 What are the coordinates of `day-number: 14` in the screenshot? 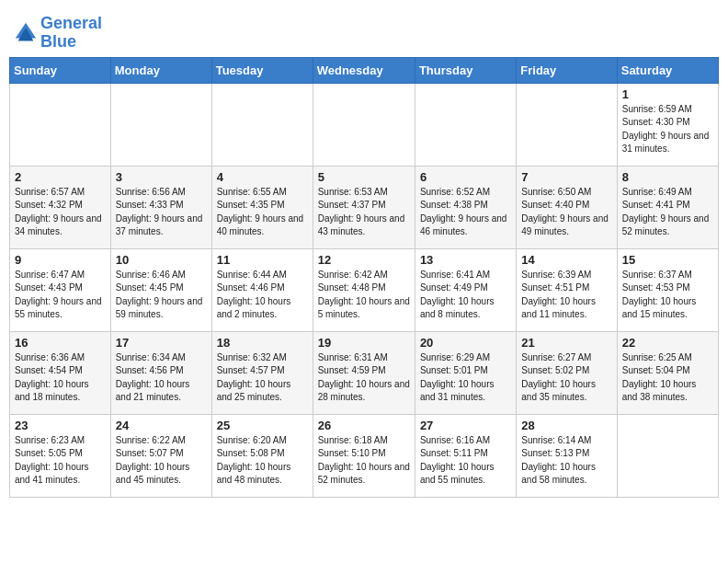 It's located at (566, 259).